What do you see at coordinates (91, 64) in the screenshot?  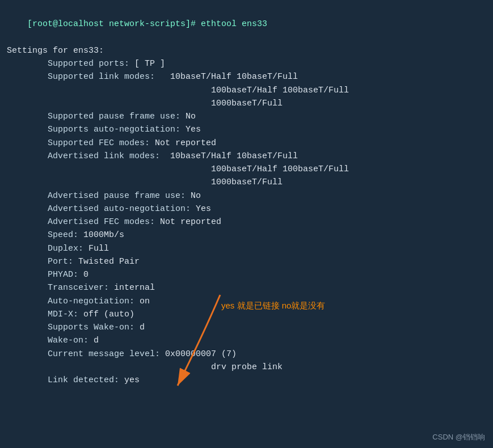 I see `supported-ports-key: Supported ports:` at bounding box center [91, 64].